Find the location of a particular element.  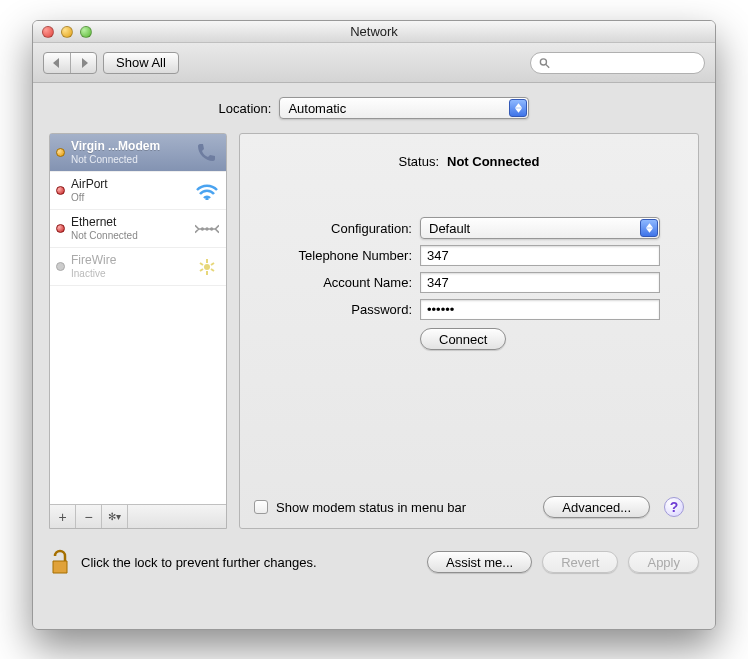

forward-button is located at coordinates (83, 63).